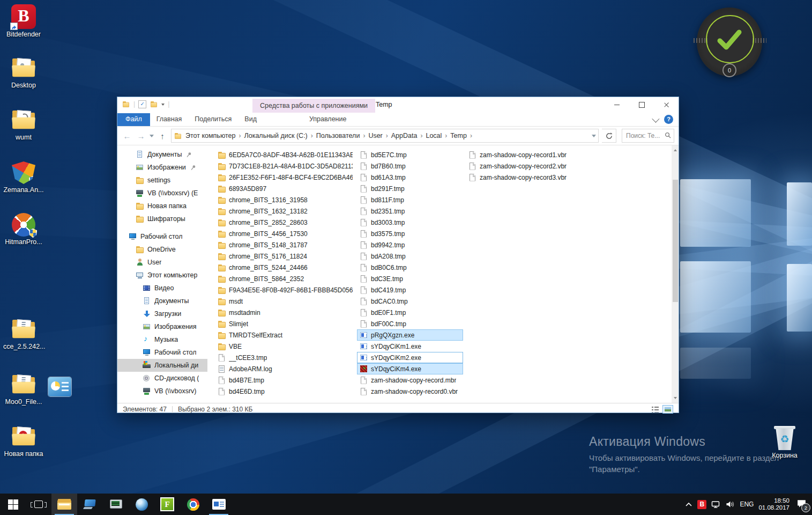 The width and height of the screenshot is (812, 515). I want to click on search-input, so click(644, 136).